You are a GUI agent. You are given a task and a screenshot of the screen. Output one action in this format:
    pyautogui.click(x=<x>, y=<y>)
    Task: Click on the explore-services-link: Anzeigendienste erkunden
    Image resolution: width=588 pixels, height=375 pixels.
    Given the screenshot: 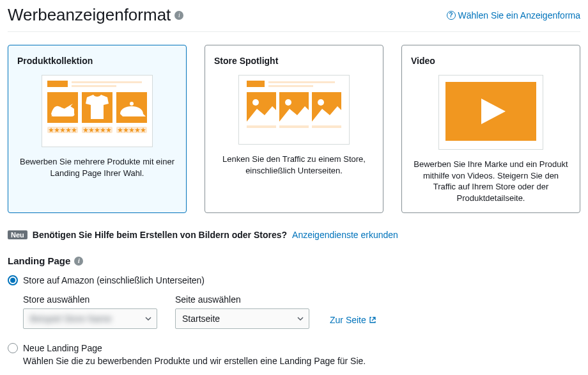 What is the action you would take?
    pyautogui.click(x=345, y=235)
    